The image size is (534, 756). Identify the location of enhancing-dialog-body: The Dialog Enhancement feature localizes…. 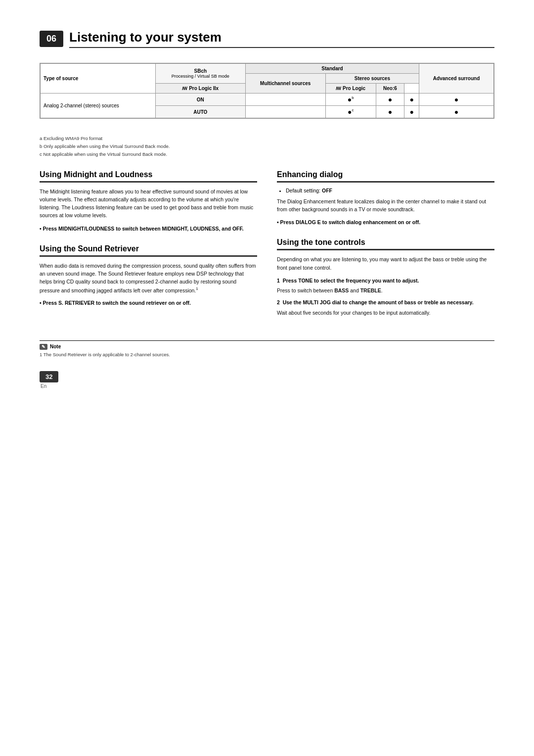
(386, 206).